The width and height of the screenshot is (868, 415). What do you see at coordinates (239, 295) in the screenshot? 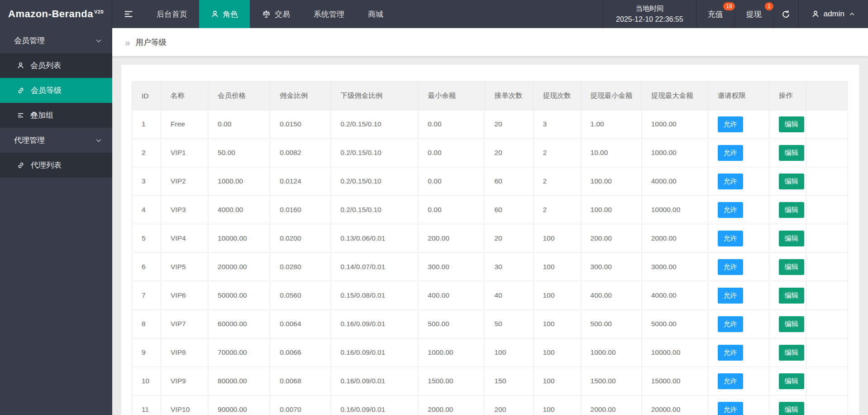
I see `cell-member-price: 50000.00` at bounding box center [239, 295].